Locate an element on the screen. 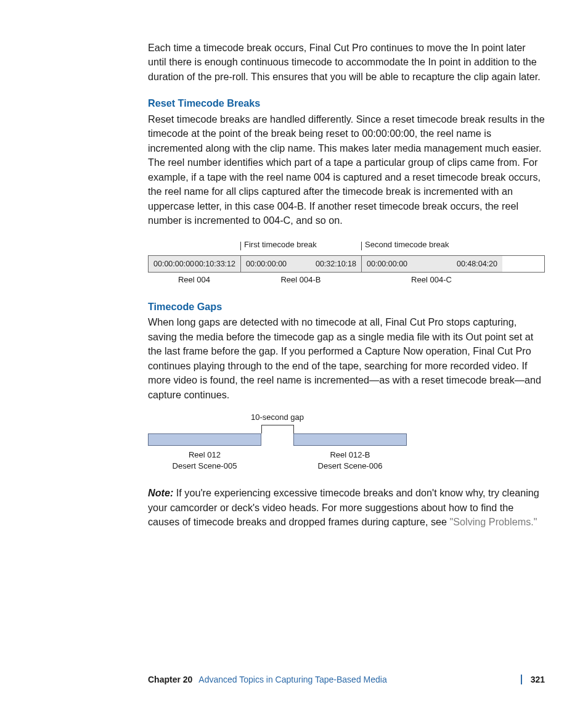 This screenshot has width=588, height=706. segment-3: 00:00:00:00 00:48:04:20 is located at coordinates (432, 264).